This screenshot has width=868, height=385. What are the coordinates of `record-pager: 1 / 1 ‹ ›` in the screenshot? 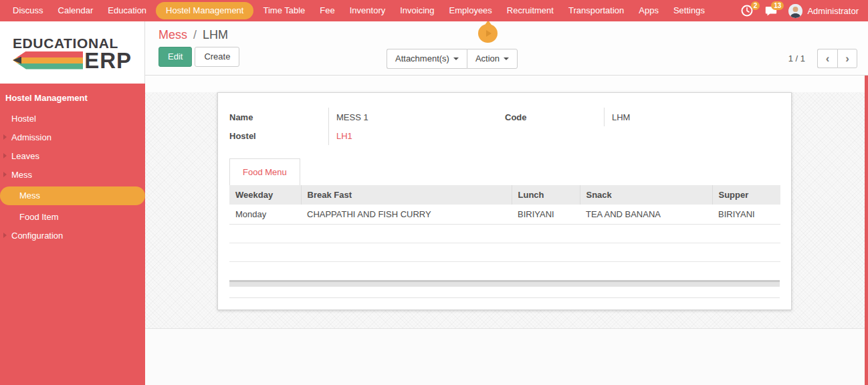 It's located at (823, 59).